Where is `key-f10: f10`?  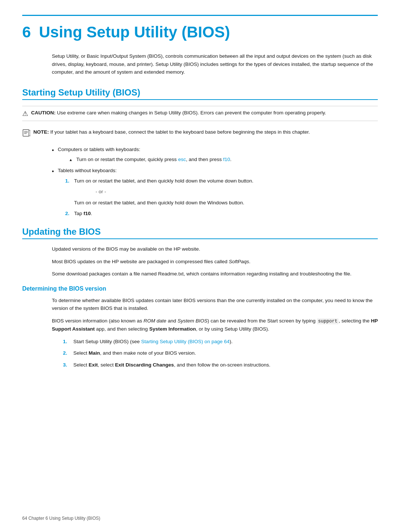
key-f10: f10 is located at coordinates (227, 159).